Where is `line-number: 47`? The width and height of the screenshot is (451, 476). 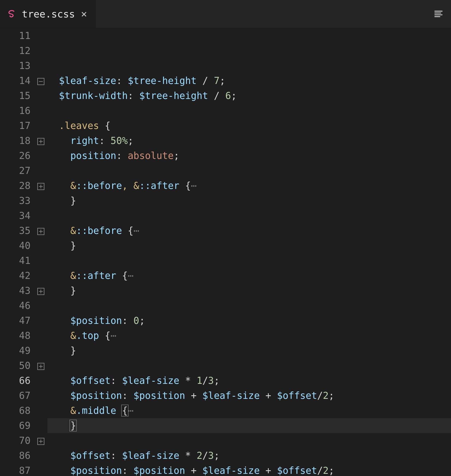
line-number: 47 is located at coordinates (15, 321).